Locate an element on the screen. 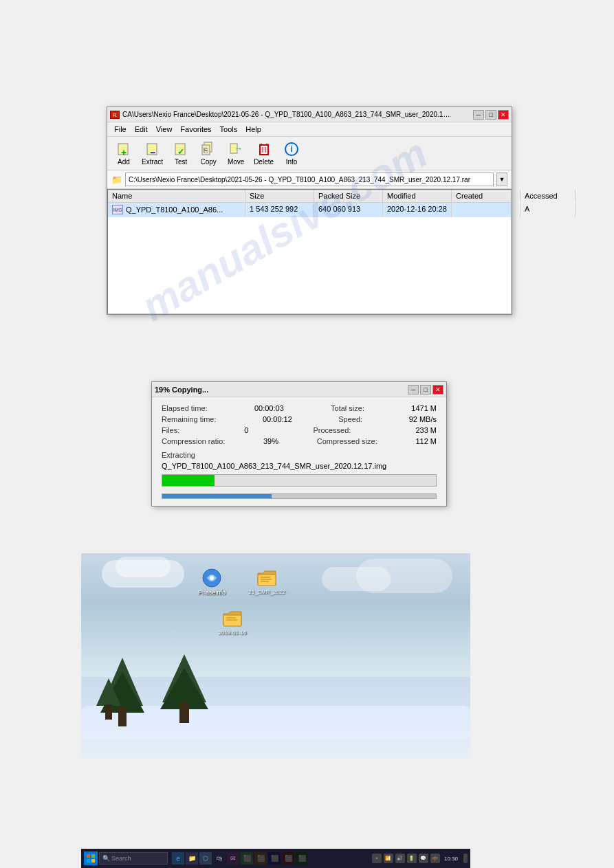 The width and height of the screenshot is (614, 868). address-dropdown-button: ▼ is located at coordinates (502, 179).